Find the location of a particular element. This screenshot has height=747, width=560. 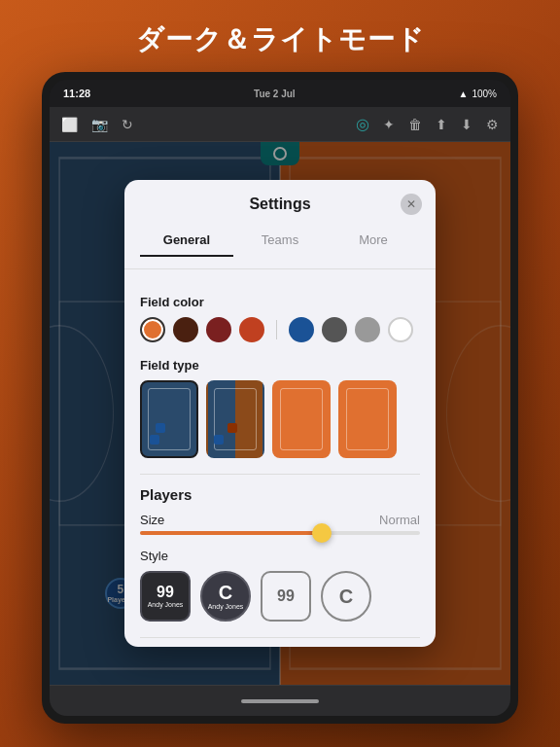

slider-fill is located at coordinates (231, 533).